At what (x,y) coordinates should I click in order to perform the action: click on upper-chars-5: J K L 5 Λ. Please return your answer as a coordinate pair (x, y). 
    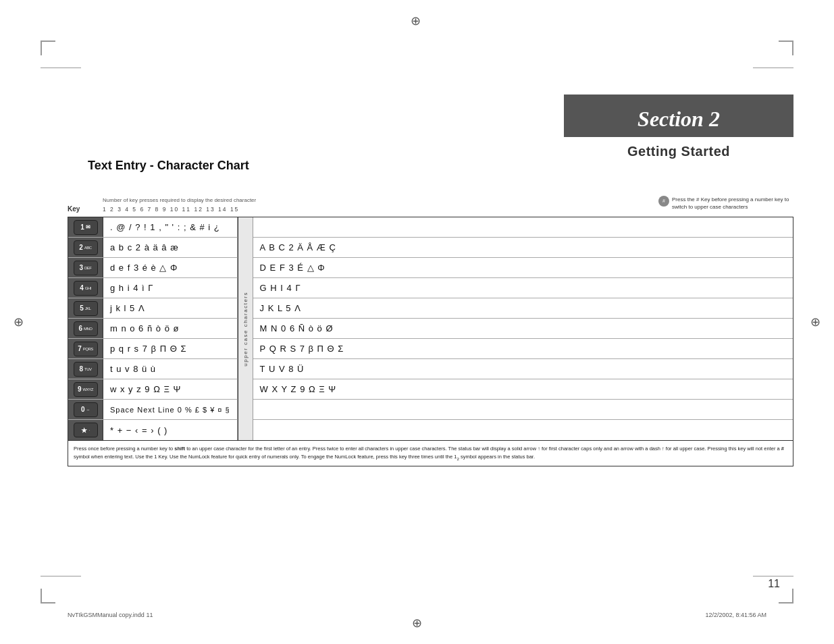
    Looking at the image, I should click on (523, 308).